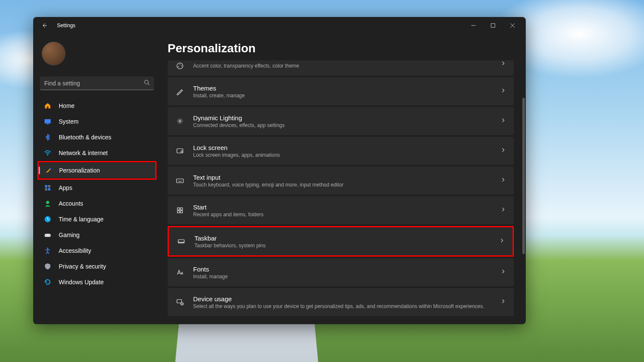 The height and width of the screenshot is (362, 644). What do you see at coordinates (97, 204) in the screenshot?
I see `nav-item-accounts: Accounts` at bounding box center [97, 204].